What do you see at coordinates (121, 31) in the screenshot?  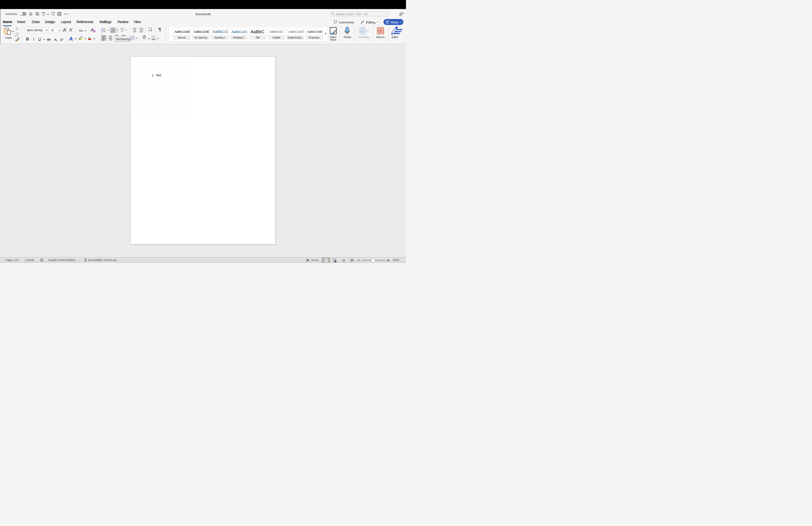 I see `svg-text: i` at bounding box center [121, 31].